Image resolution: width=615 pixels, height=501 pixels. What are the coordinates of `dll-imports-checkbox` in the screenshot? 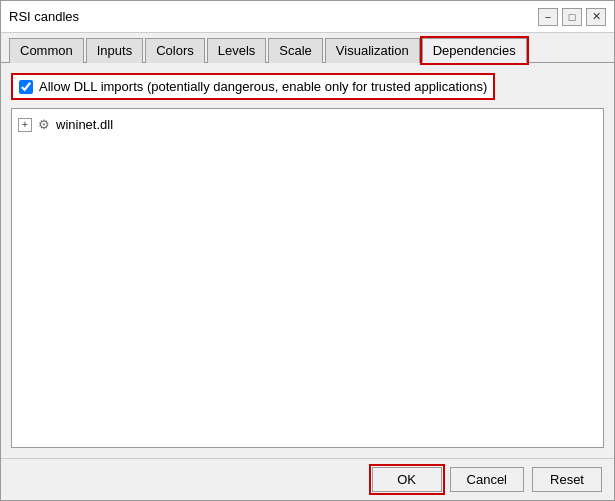 It's located at (26, 87).